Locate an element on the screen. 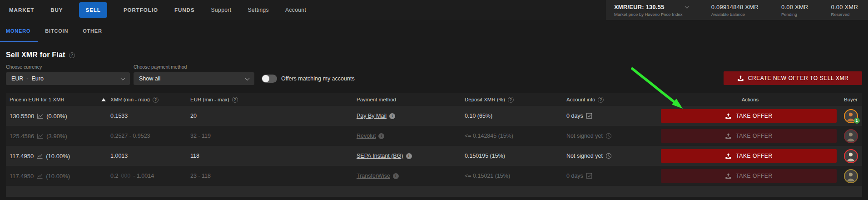  sort-asc-icon is located at coordinates (104, 100).